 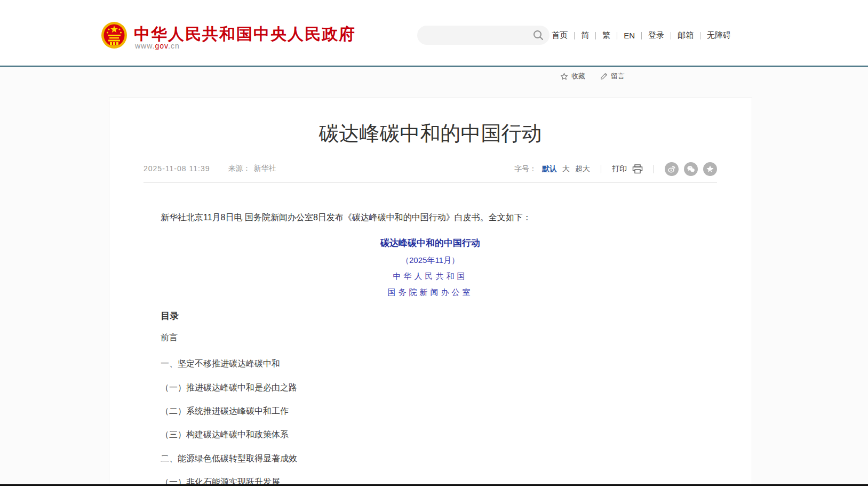 What do you see at coordinates (691, 169) in the screenshot?
I see `wechat-icon` at bounding box center [691, 169].